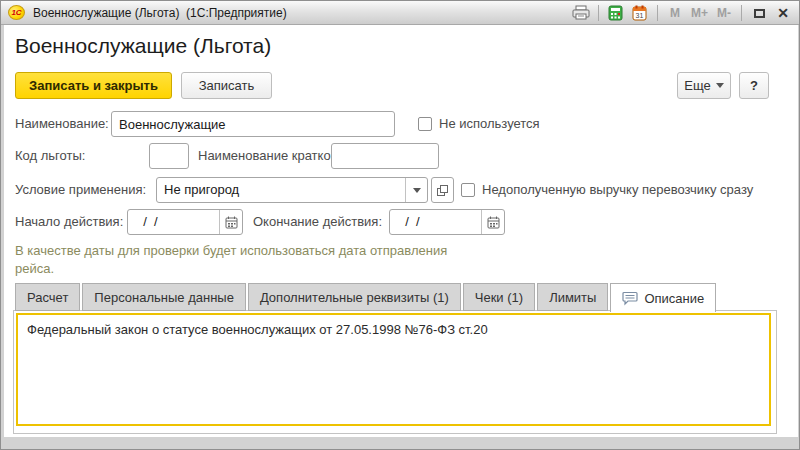  What do you see at coordinates (50, 156) in the screenshot?
I see `benefit-code-label: Код льготы:` at bounding box center [50, 156].